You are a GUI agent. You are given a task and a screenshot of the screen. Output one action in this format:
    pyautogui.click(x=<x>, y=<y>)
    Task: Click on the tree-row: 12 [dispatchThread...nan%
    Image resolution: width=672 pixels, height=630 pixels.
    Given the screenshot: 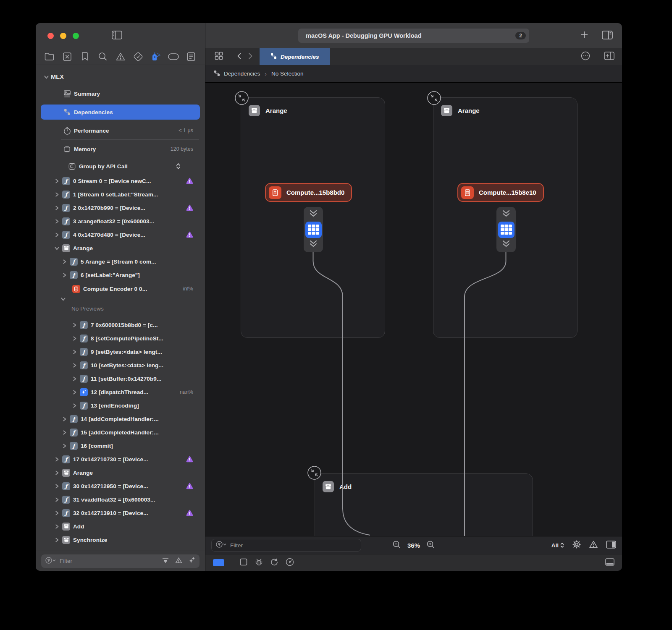 What is the action you would take?
    pyautogui.click(x=120, y=392)
    